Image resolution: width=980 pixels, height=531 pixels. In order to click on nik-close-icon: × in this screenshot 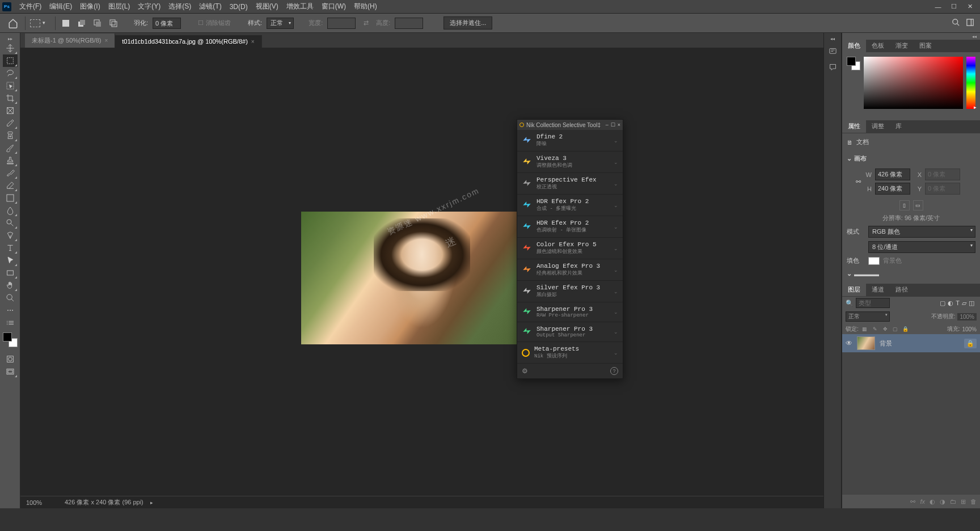, I will do `click(619, 125)`.